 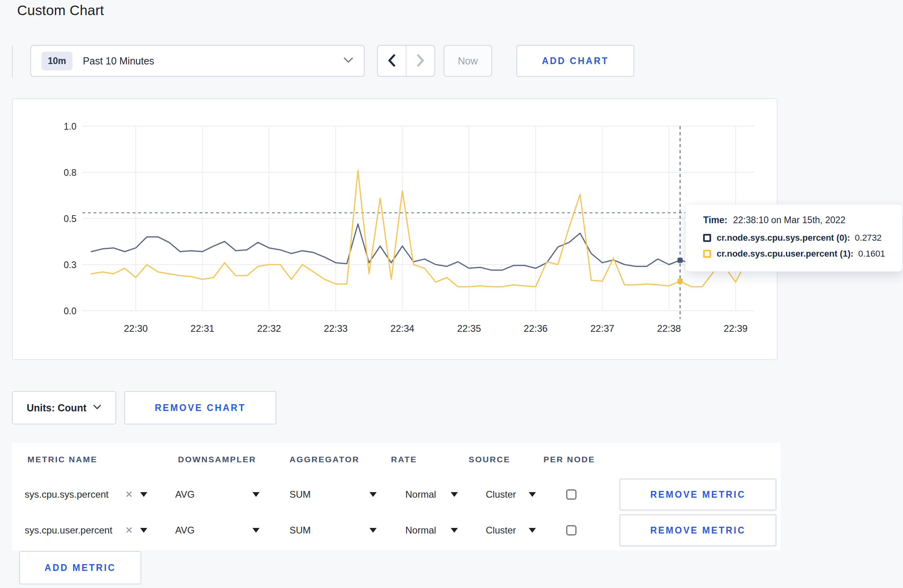 What do you see at coordinates (406, 61) in the screenshot?
I see `time-step-buttons` at bounding box center [406, 61].